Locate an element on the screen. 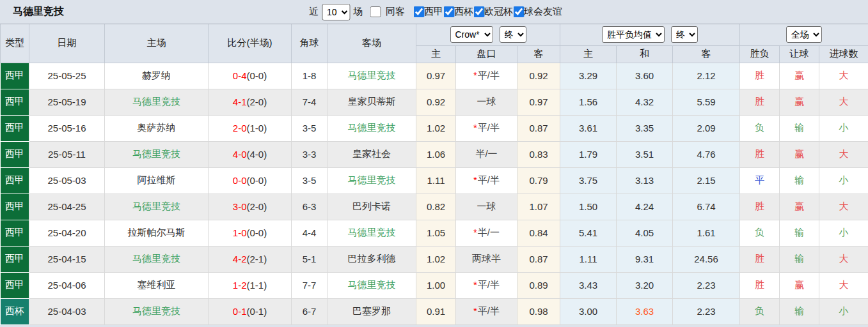 This screenshot has height=327, width=868. corner-score: 5-1 is located at coordinates (310, 259).